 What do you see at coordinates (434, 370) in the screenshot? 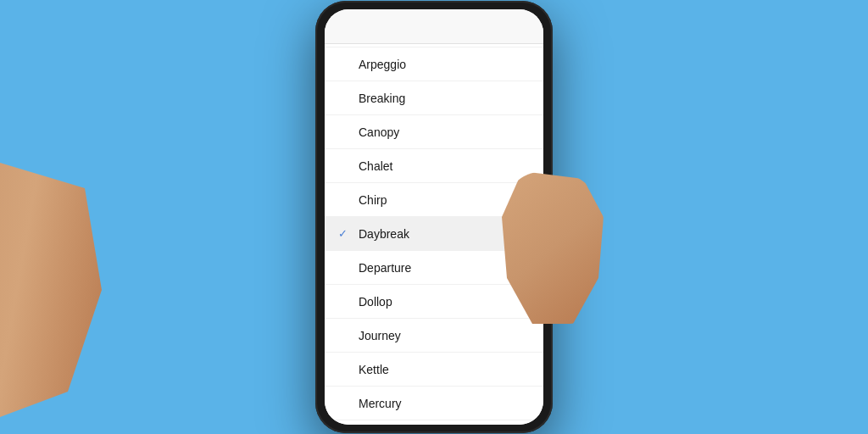
I see `ringtone-item-kettle: Kettle` at bounding box center [434, 370].